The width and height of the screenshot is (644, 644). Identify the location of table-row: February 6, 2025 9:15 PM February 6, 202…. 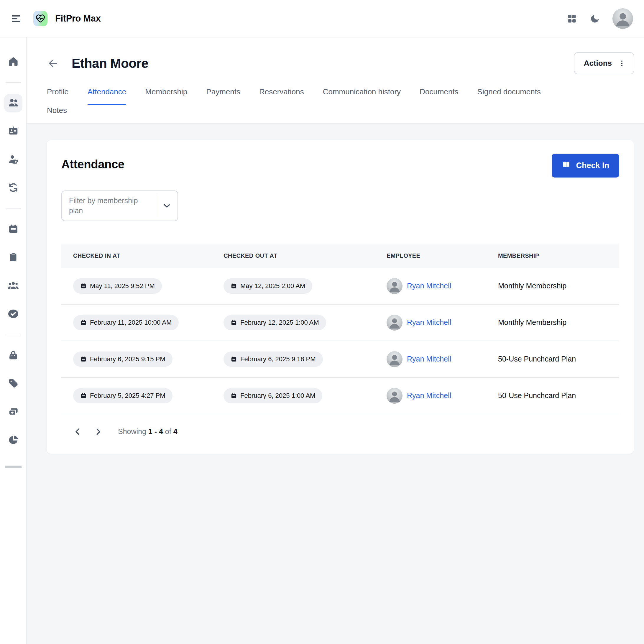
(340, 359).